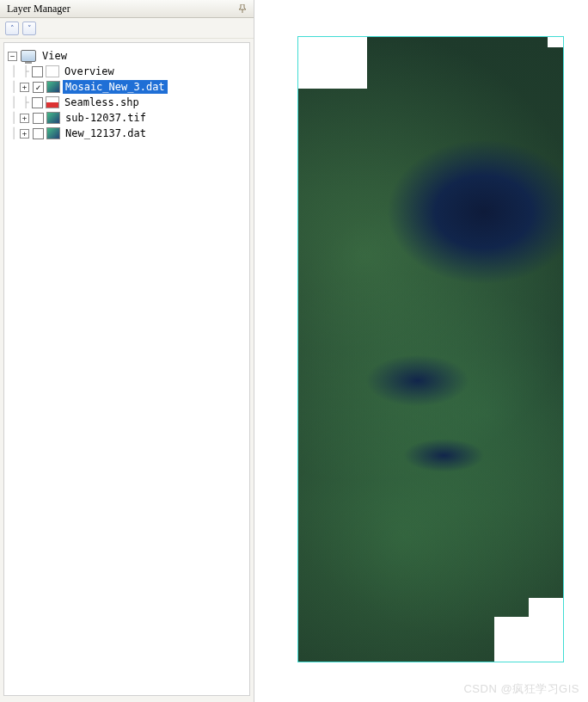  Describe the element at coordinates (127, 118) in the screenshot. I see `tree-item-sub12037: │ + sub-12037.tif` at that location.